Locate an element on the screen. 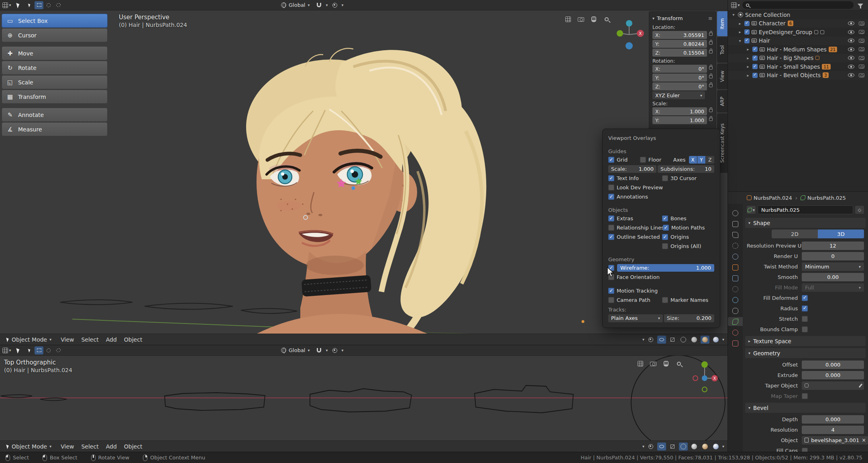 The image size is (868, 463). twist-smooth-field: 0.00 is located at coordinates (833, 277).